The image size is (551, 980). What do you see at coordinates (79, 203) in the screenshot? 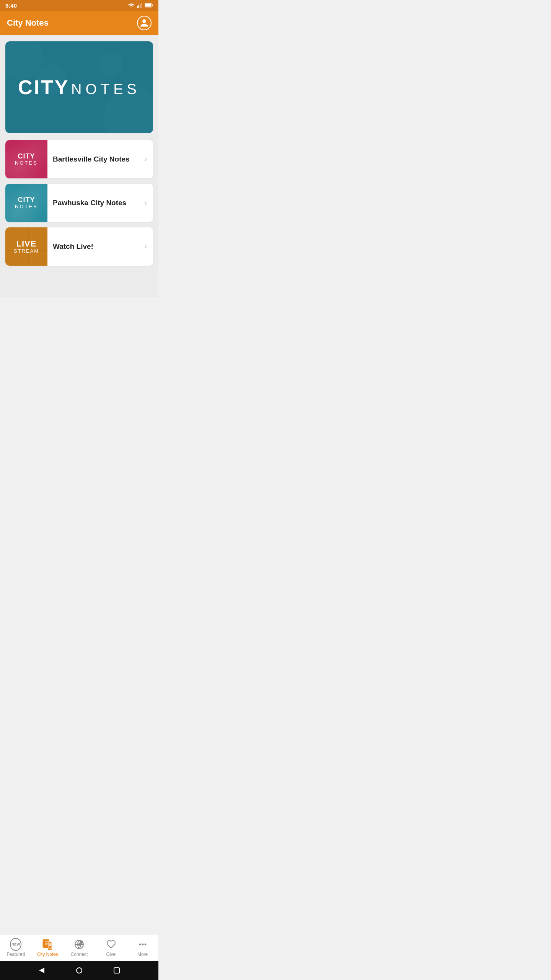
I see `pawhuska-item: CITY NOTES Pawhuska City Notes ›` at bounding box center [79, 203].